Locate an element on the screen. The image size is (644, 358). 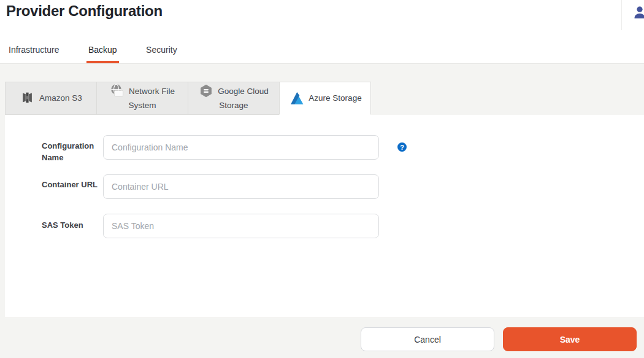
provider-tab-bar: Amazon S3 Network File System is located at coordinates (188, 98).